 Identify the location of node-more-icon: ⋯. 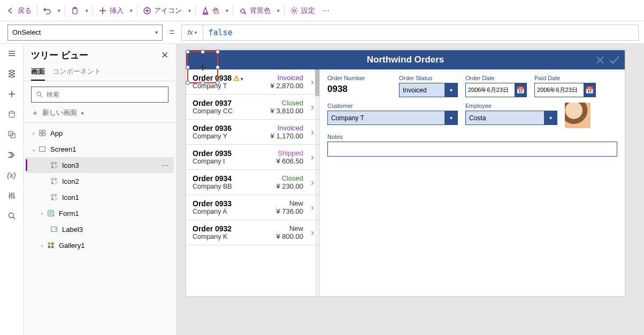
(166, 166).